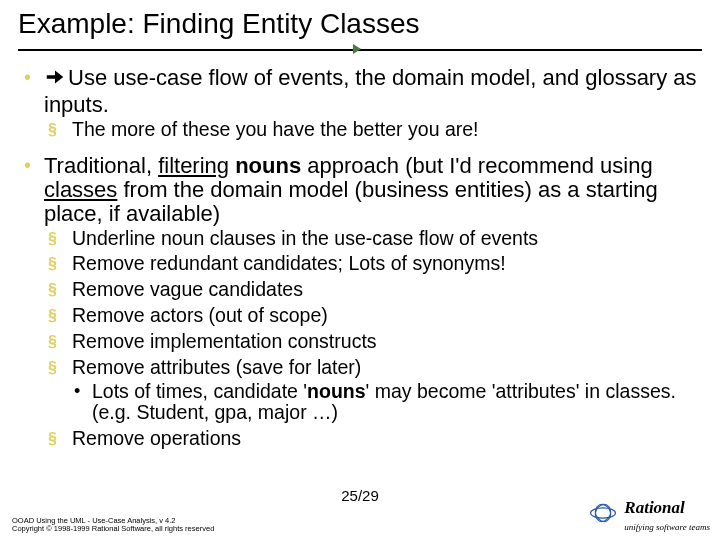 The width and height of the screenshot is (720, 540). I want to click on slide-title: Example: Finding Entity Classes, so click(360, 24).